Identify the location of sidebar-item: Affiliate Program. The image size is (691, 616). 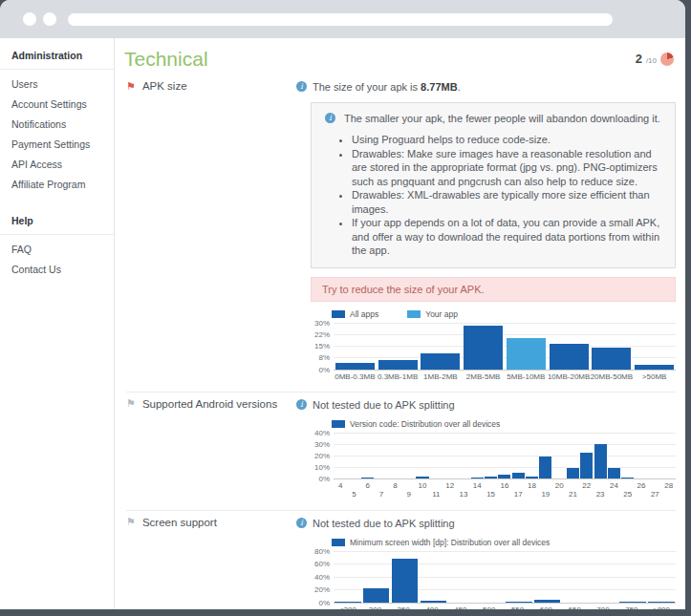
(57, 183).